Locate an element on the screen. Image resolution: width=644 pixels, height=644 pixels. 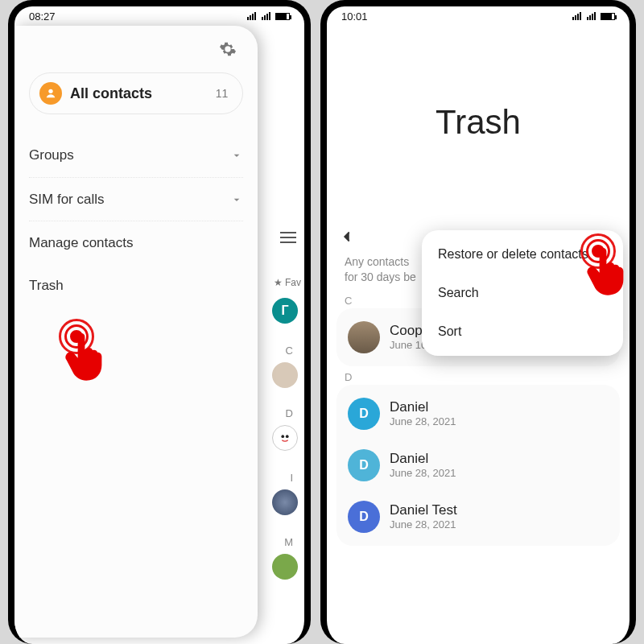
desc-line: Any contacts is located at coordinates (377, 262).